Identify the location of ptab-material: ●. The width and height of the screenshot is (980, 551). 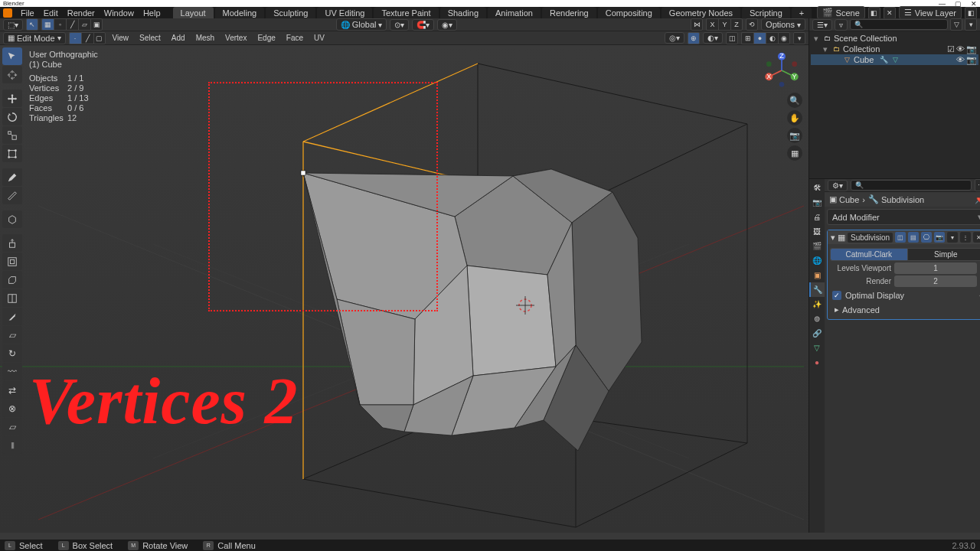
(817, 363).